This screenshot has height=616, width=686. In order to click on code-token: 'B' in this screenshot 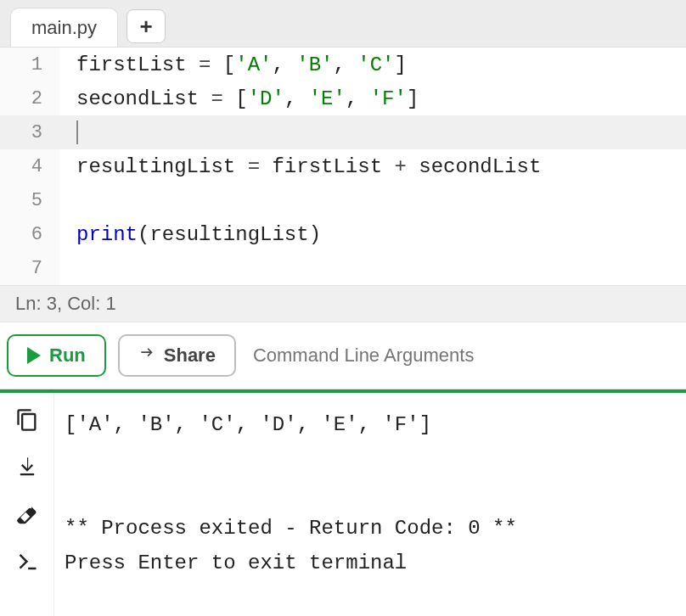, I will do `click(314, 64)`.